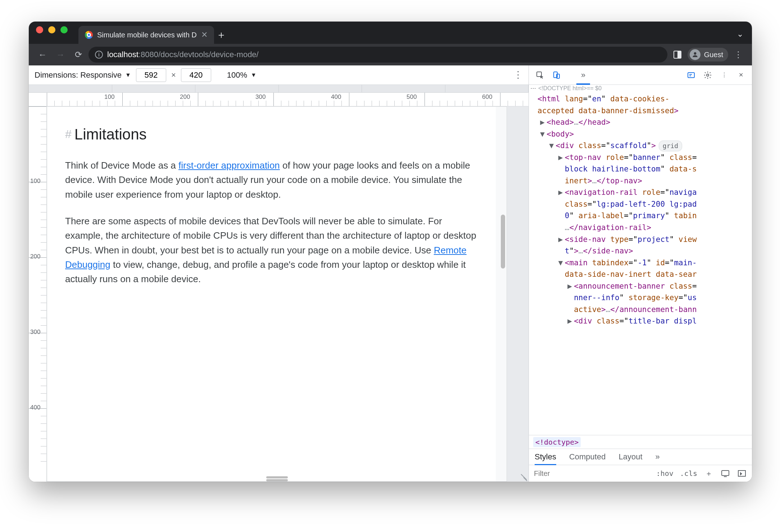  Describe the element at coordinates (641, 134) in the screenshot. I see `dom-row: ▼<body>` at that location.